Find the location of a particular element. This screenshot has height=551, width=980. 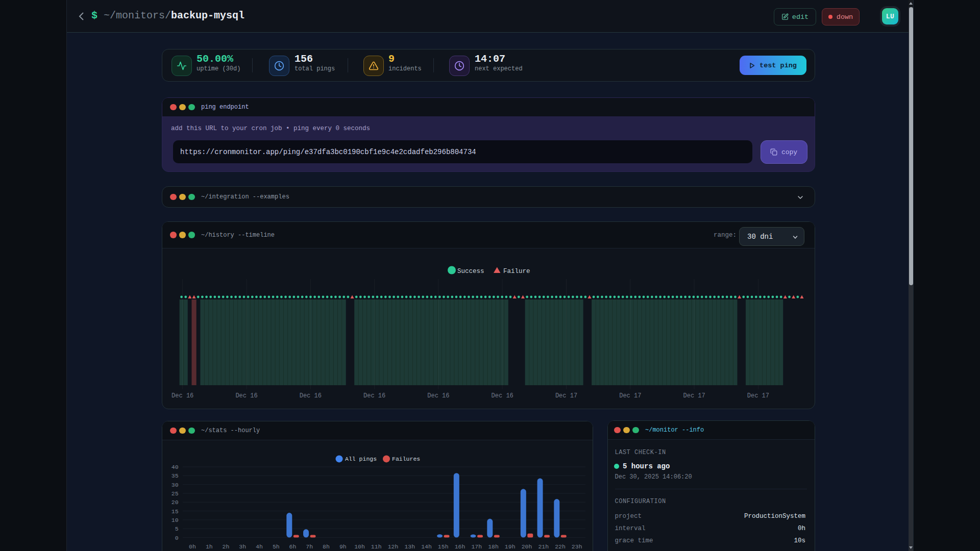

svg-text: 13h is located at coordinates (409, 547).